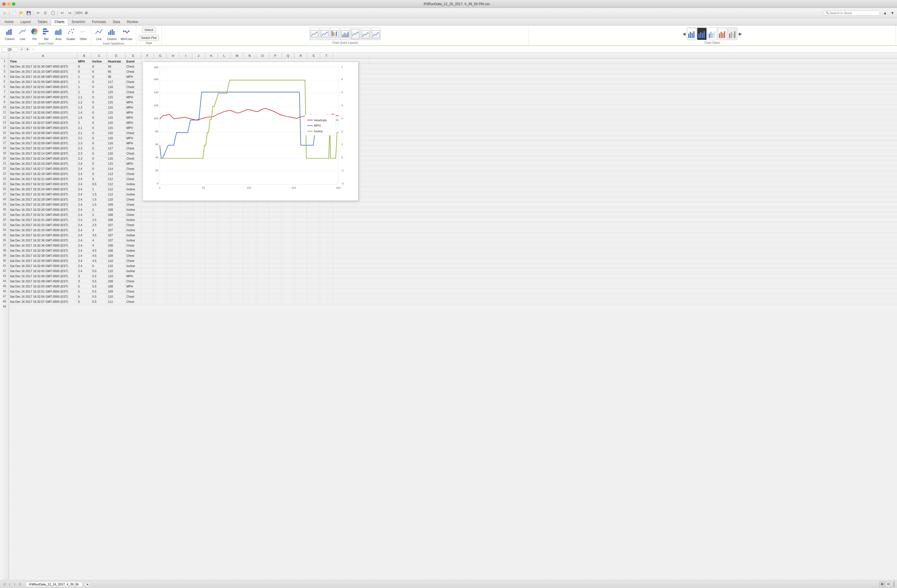 The height and width of the screenshot is (588, 897). I want to click on minimize-button, so click(9, 4).